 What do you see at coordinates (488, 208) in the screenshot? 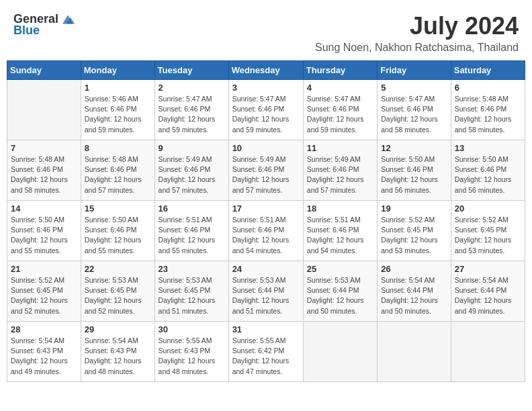
I see `day-number: 20` at bounding box center [488, 208].